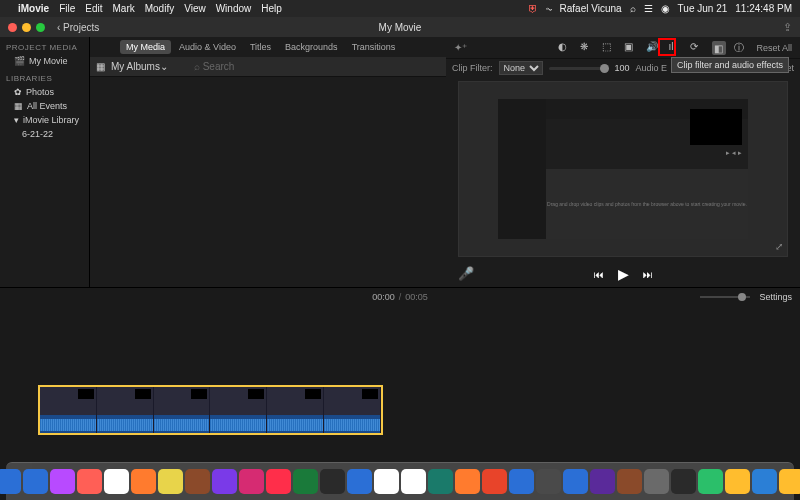 The width and height of the screenshot is (800, 500). Describe the element at coordinates (400, 28) in the screenshot. I see `window-title: My Movie` at that location.